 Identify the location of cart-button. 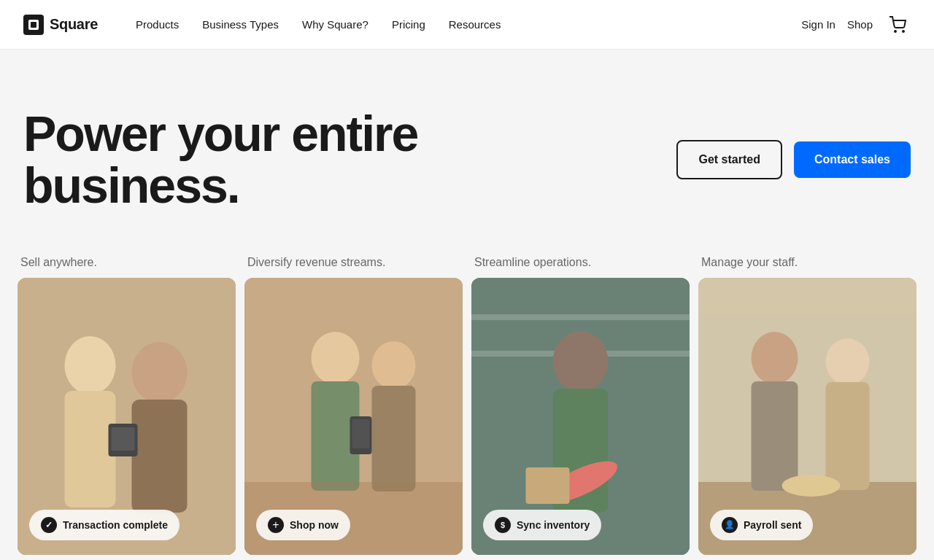
(898, 25).